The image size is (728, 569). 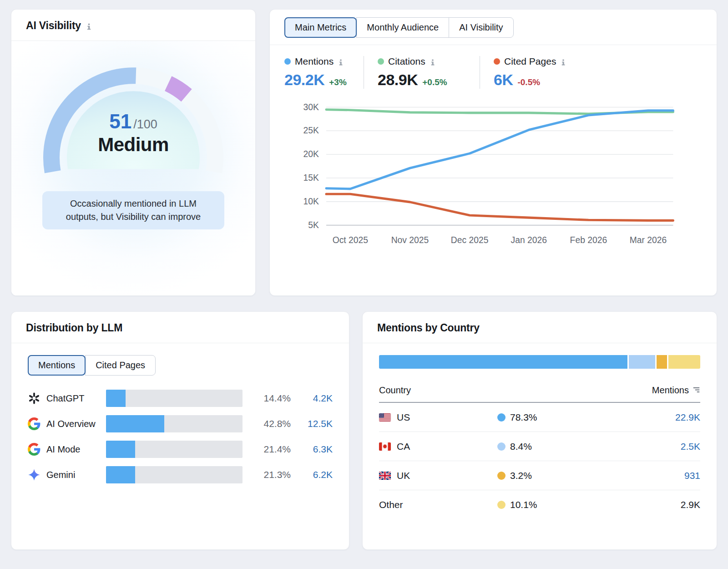 I want to click on country-mentions-value: 931, so click(x=671, y=476).